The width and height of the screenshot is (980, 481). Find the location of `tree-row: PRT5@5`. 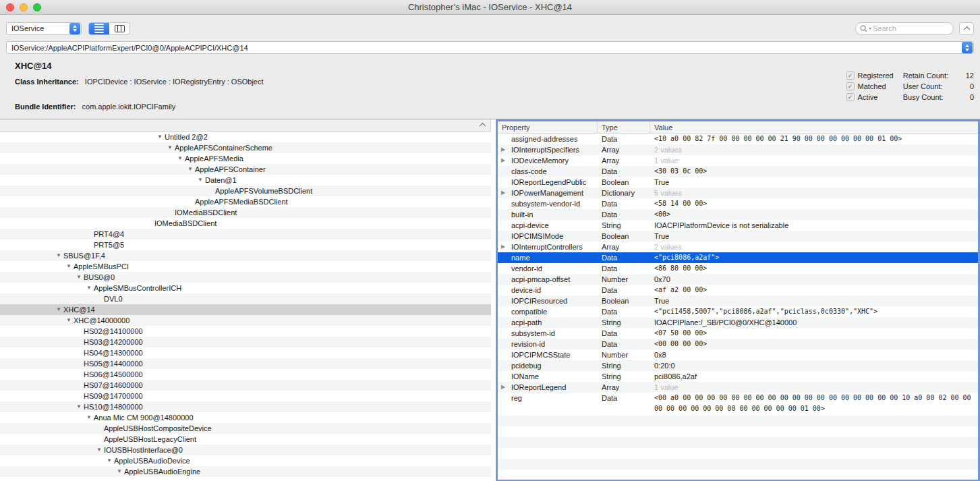

tree-row: PRT5@5 is located at coordinates (246, 245).